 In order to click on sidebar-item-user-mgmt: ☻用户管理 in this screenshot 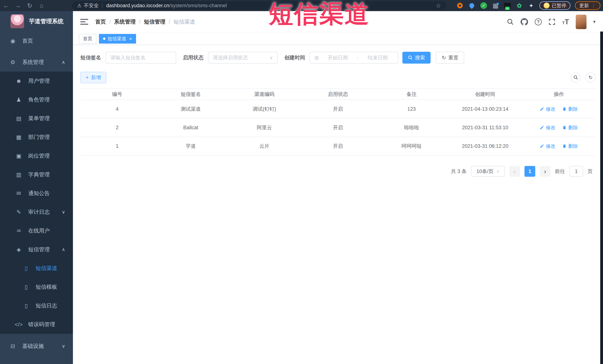, I will do `click(36, 81)`.